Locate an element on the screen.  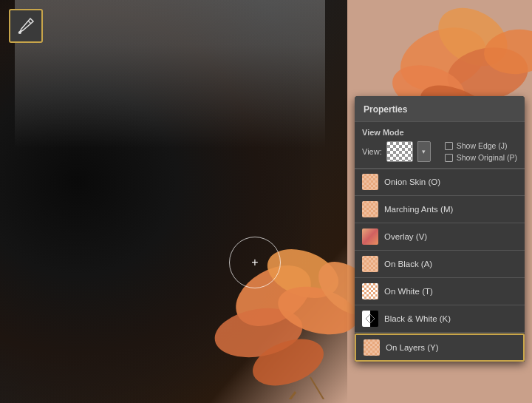
on-black-label: On Black (A) is located at coordinates (408, 264).